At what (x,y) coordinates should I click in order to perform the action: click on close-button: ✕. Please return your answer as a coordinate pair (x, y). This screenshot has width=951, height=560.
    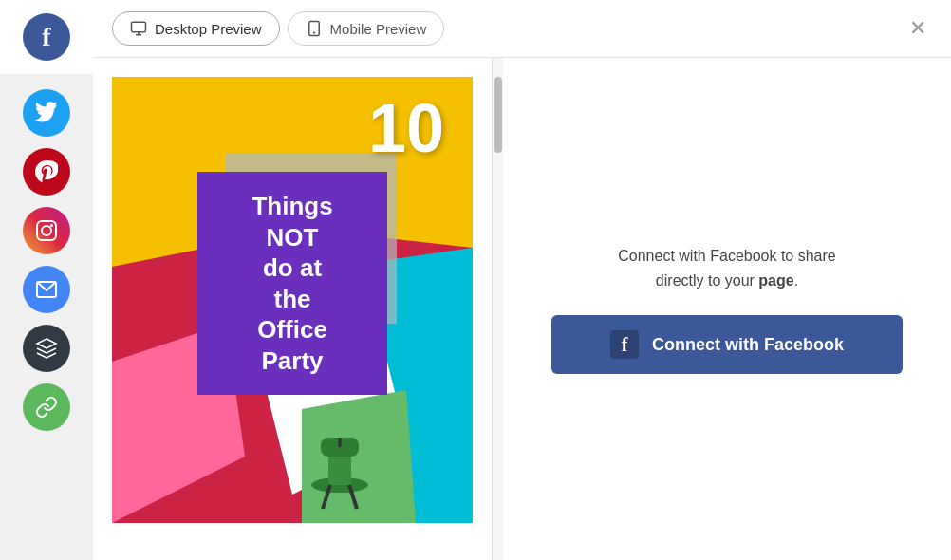
    Looking at the image, I should click on (918, 28).